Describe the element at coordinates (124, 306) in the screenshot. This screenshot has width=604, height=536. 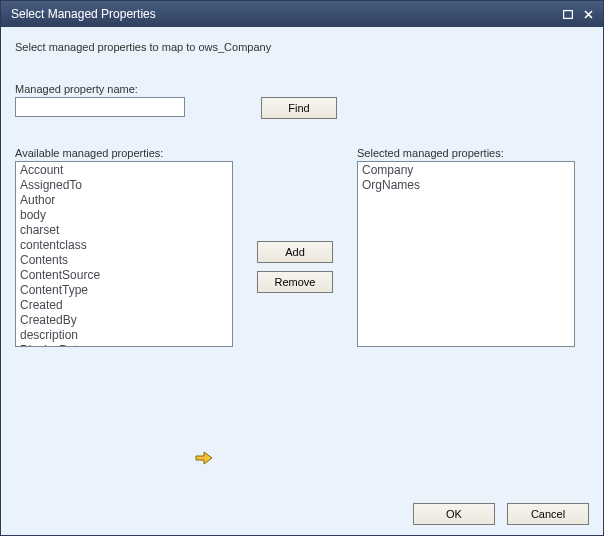
I see `list-item: Created` at that location.